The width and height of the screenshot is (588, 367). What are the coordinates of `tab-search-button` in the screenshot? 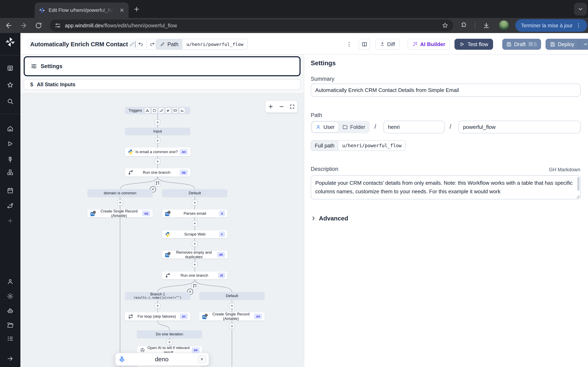 It's located at (580, 9).